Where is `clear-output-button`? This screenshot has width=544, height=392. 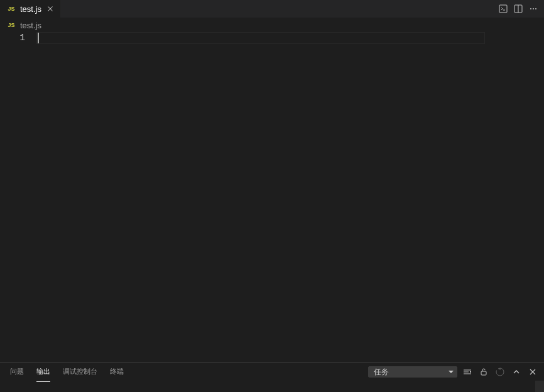
clear-output-button is located at coordinates (467, 372).